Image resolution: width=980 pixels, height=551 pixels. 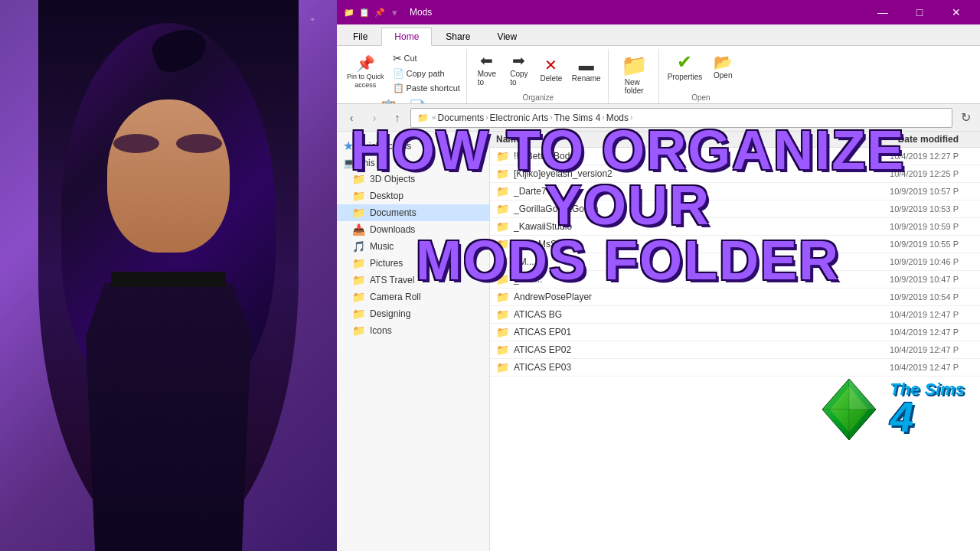 I want to click on delete-button: ✕ Delete, so click(x=551, y=70).